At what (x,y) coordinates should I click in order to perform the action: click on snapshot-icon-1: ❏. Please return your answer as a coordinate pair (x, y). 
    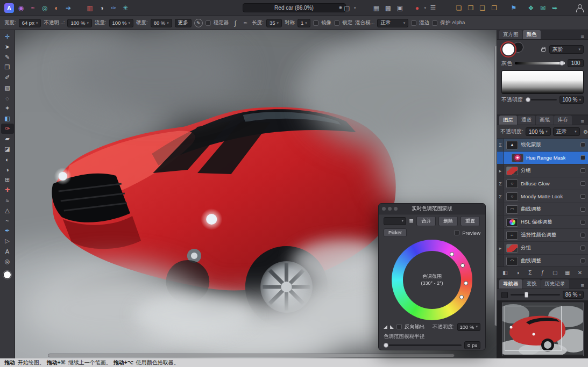
    Looking at the image, I should click on (459, 8).